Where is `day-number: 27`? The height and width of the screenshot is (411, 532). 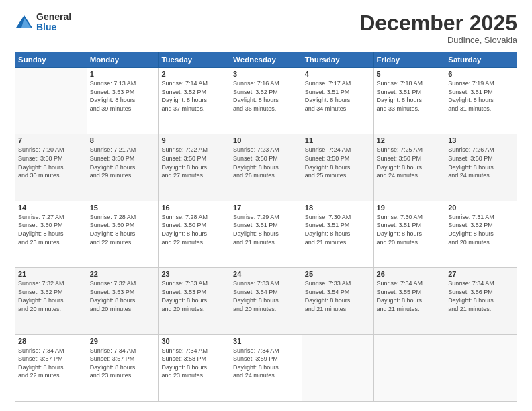
day-number: 27 is located at coordinates (481, 274).